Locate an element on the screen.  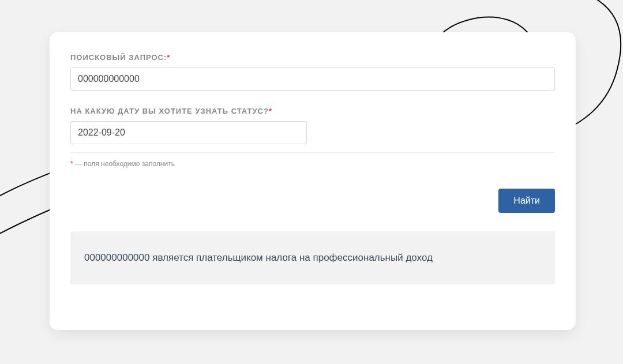
form-actions: Найти is located at coordinates (313, 201).